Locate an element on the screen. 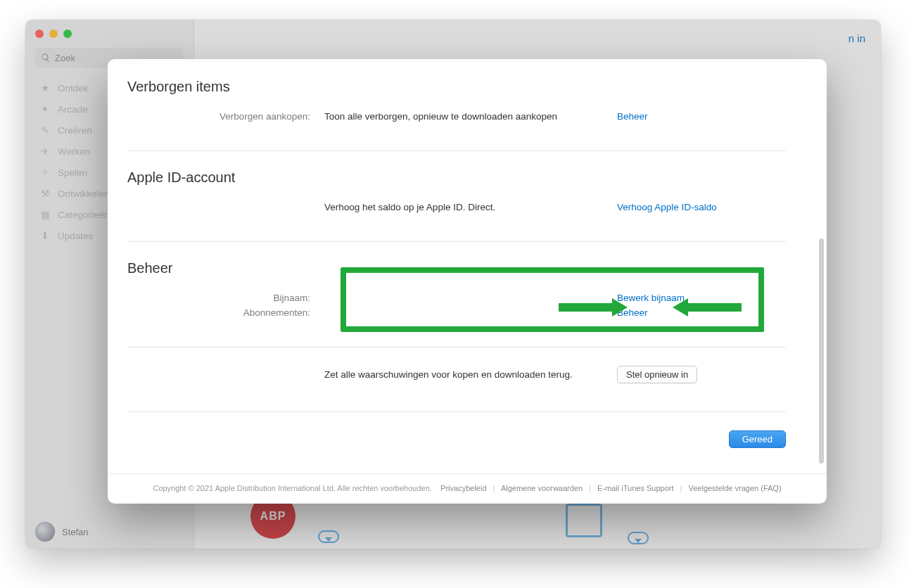 This screenshot has height=588, width=909. row-reset-warnings: Zet alle waarschuwingen voor kopen en do… is located at coordinates (457, 374).